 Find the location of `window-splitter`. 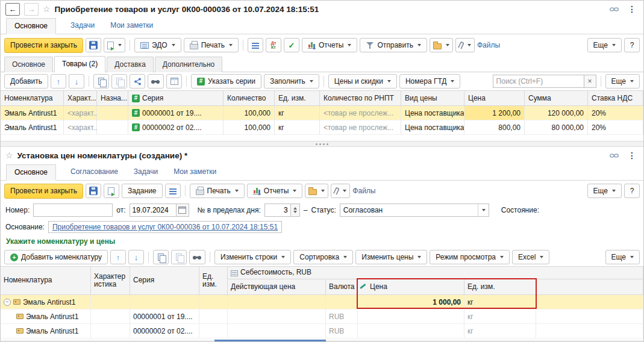

window-splitter is located at coordinates (322, 144).